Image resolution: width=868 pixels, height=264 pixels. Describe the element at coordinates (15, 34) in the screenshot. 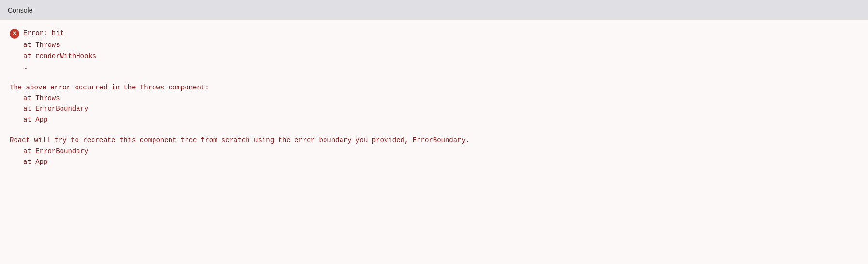

I see `error-icon` at that location.